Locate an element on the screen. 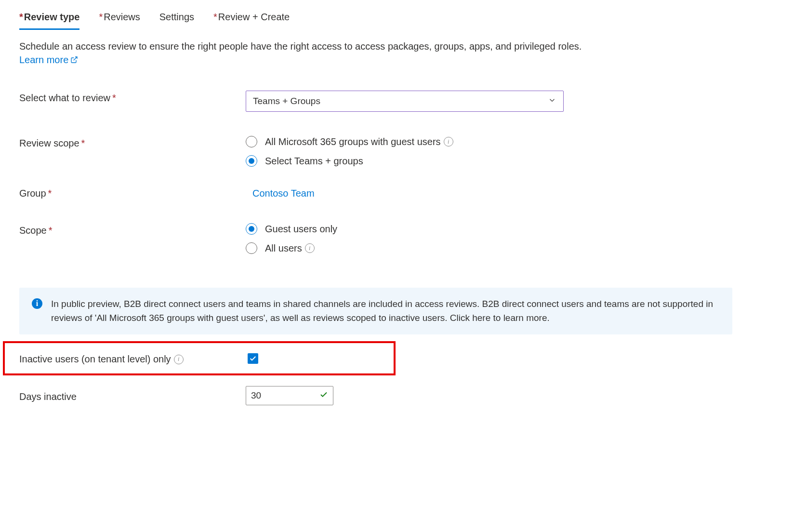 This screenshot has height=532, width=793. inactive-users-highlight: Inactive users (on tenant level) only i is located at coordinates (199, 359).